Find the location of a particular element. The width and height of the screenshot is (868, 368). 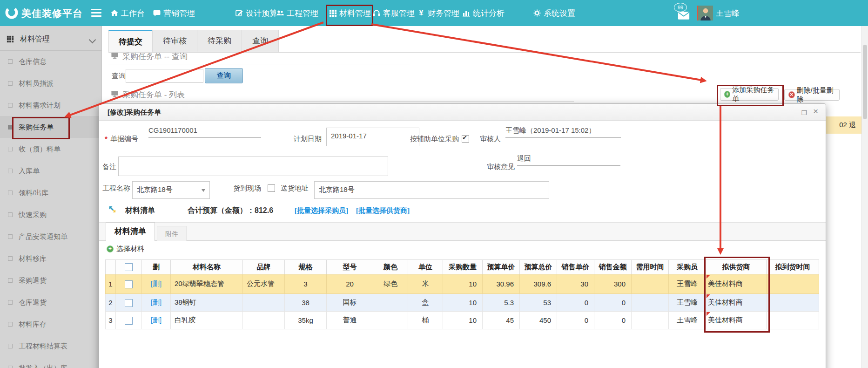

address-input: 北京路18号 is located at coordinates (432, 190).